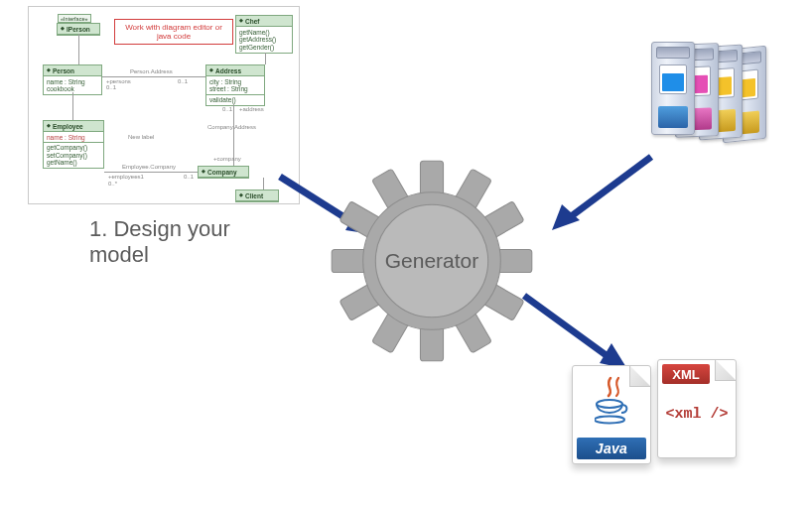 This screenshot has width=812, height=505. Describe the element at coordinates (235, 85) in the screenshot. I see `uml-class-address: Address city : String street : String va…` at that location.